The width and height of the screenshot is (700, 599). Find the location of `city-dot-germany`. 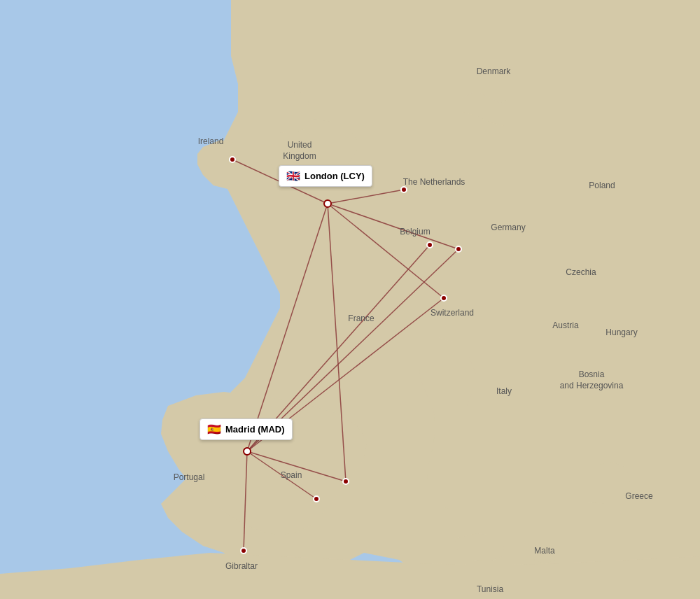

city-dot-germany is located at coordinates (458, 249).